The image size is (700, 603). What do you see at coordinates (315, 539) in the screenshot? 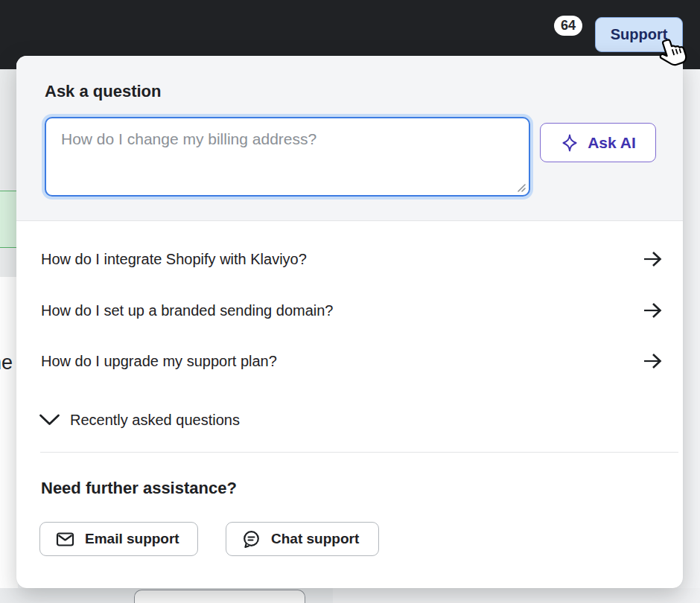
I see `chat-support-label: Chat support` at bounding box center [315, 539].